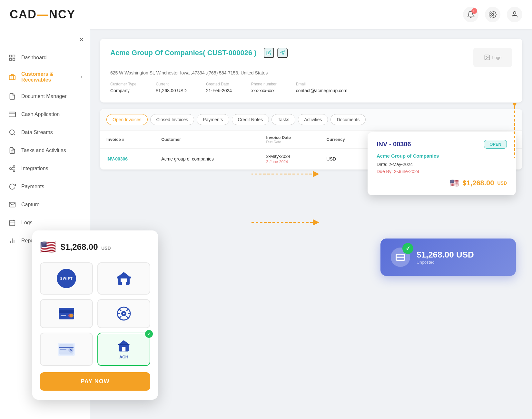 This screenshot has width=532, height=419. Describe the element at coordinates (66, 314) in the screenshot. I see `payment-method-card` at that location.